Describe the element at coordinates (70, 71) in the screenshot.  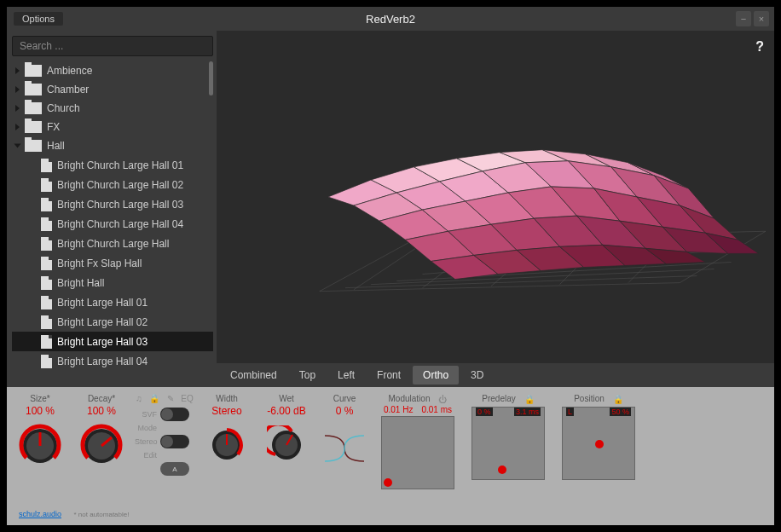
I see `folder-label: Ambience` at that location.